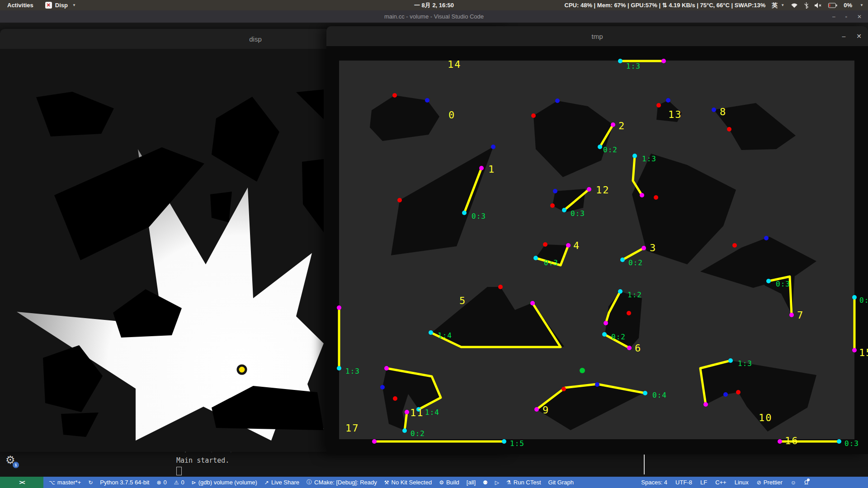 The image size is (868, 488). Describe the element at coordinates (221, 207) in the screenshot. I see `obstacle-d` at that location.